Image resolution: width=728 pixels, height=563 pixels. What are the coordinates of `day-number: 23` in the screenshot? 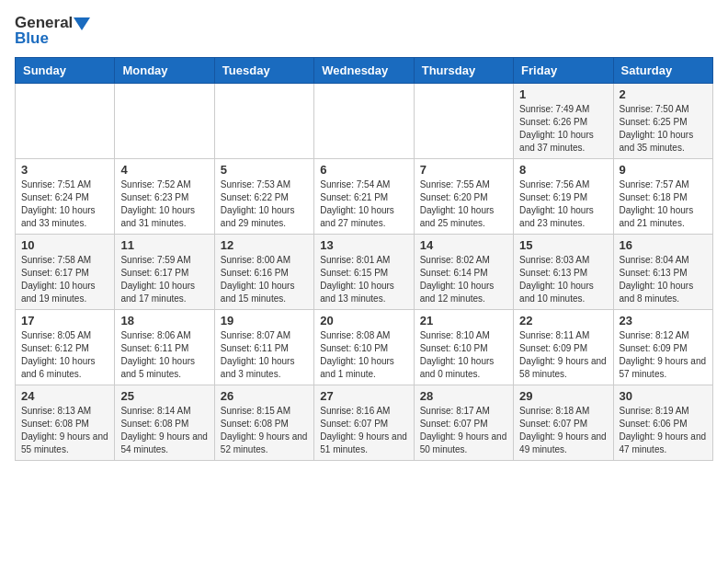 It's located at (664, 320).